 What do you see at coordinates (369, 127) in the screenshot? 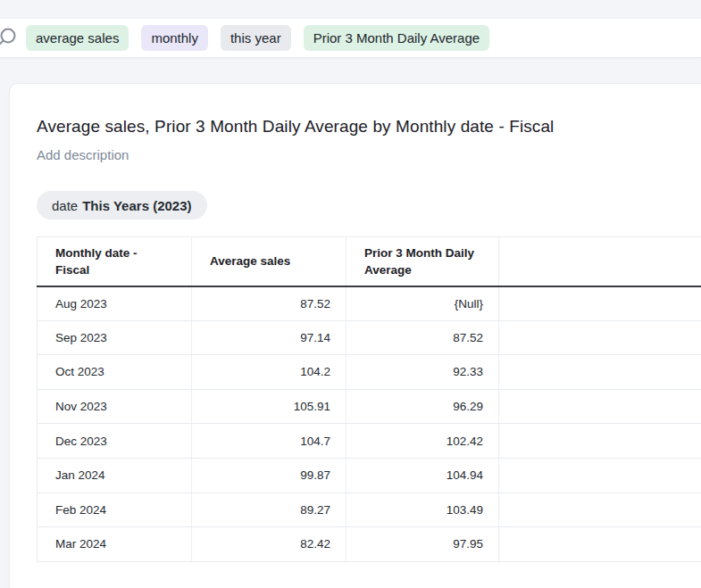
I see `page-title: Average sales, Prior 3 Month Daily Avera…` at bounding box center [369, 127].